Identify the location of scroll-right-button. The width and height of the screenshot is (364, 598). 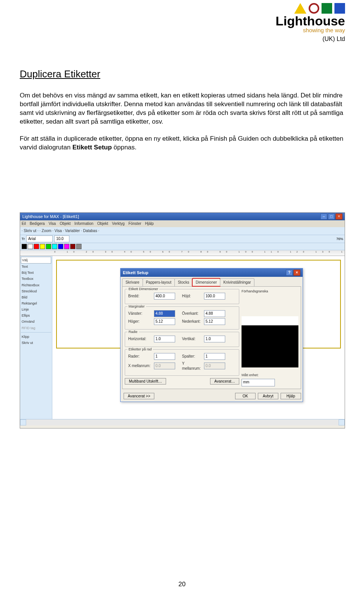
(342, 422).